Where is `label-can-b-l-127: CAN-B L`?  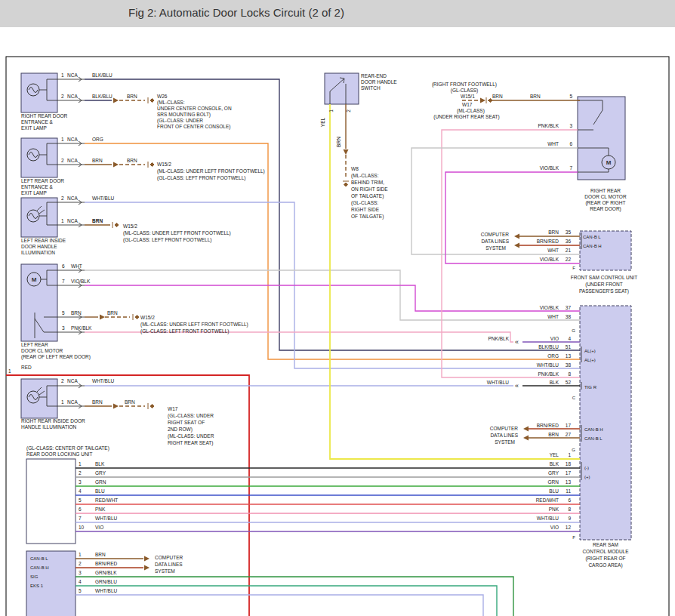
label-can-b-l-127: CAN-B L is located at coordinates (592, 237).